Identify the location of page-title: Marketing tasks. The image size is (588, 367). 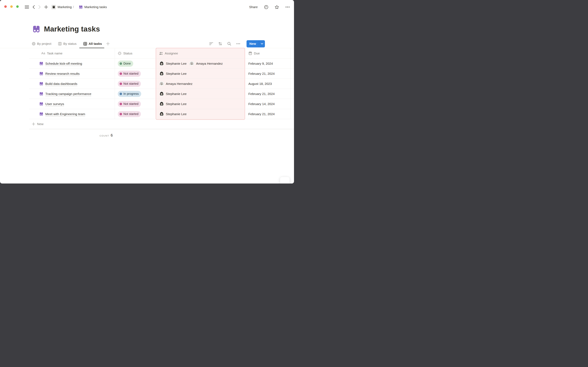
(72, 29).